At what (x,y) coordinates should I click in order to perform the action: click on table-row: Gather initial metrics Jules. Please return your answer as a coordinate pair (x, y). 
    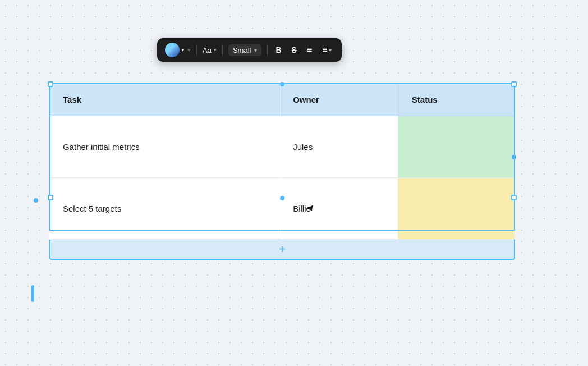
    Looking at the image, I should click on (282, 147).